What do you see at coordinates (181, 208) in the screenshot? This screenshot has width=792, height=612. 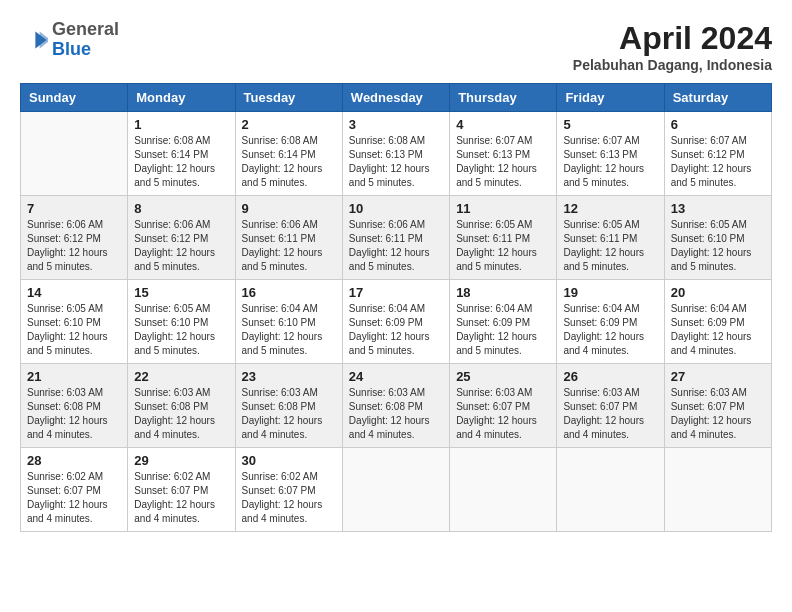 I see `day-number: 8` at bounding box center [181, 208].